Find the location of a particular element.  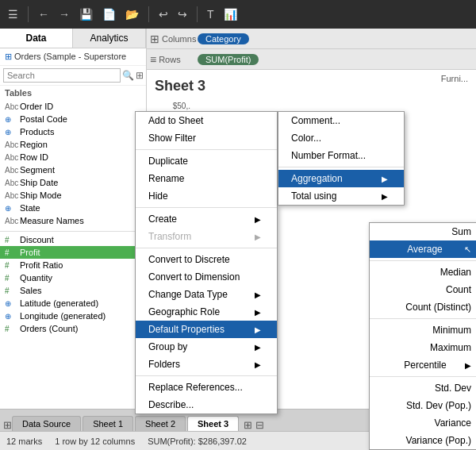

submenu2-item-label: Std. Dev is located at coordinates (453, 388).